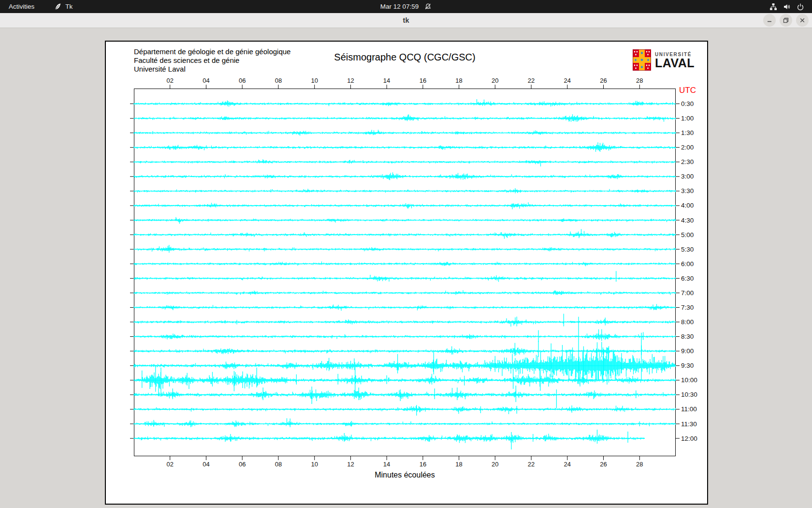 This screenshot has height=508, width=812. What do you see at coordinates (58, 7) in the screenshot?
I see `tk-icon` at bounding box center [58, 7].